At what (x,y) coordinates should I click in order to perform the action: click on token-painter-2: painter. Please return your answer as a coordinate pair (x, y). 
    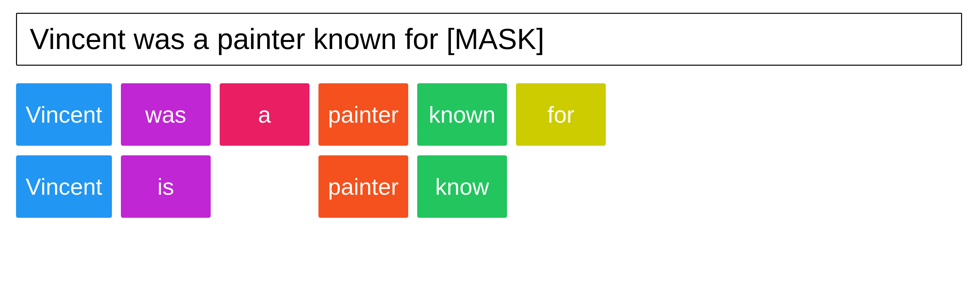
    Looking at the image, I should click on (363, 186).